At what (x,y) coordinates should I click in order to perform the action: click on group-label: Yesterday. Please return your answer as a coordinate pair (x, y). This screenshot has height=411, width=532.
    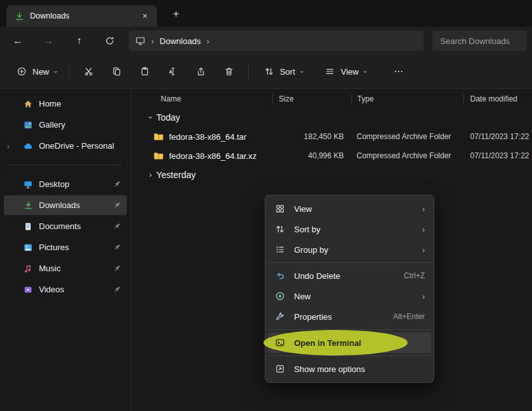
    Looking at the image, I should click on (176, 175).